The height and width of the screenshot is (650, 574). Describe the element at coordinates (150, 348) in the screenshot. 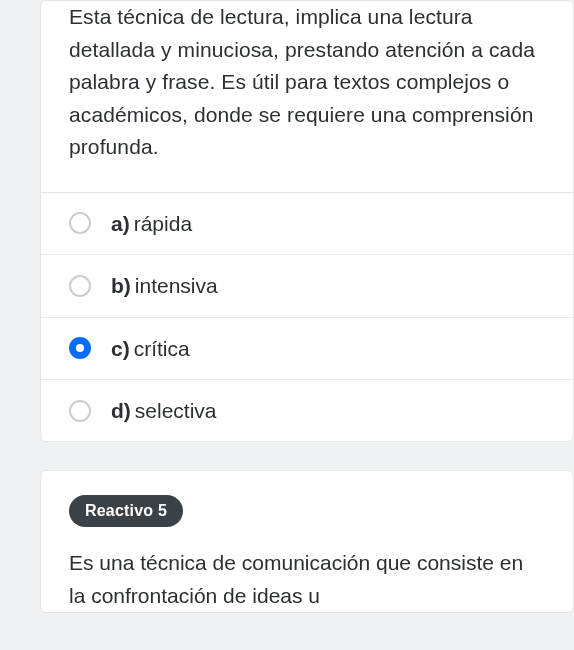

I see `option-label: c)crítica` at that location.